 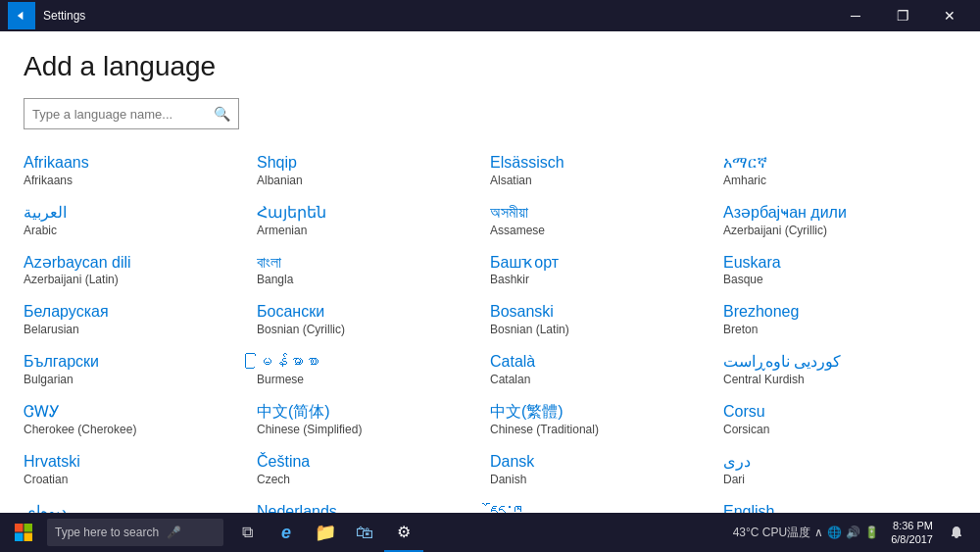 I want to click on lang-native-name: Босански, so click(x=368, y=312).